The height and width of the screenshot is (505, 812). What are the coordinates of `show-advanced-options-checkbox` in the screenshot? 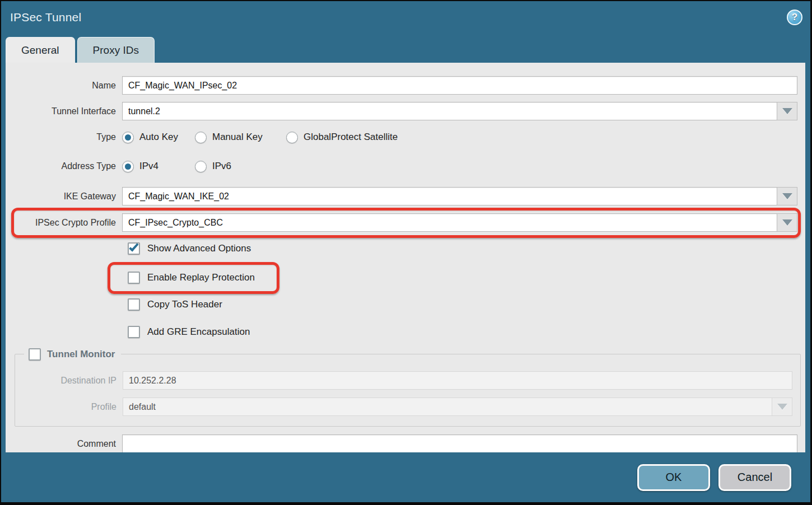 It's located at (134, 249).